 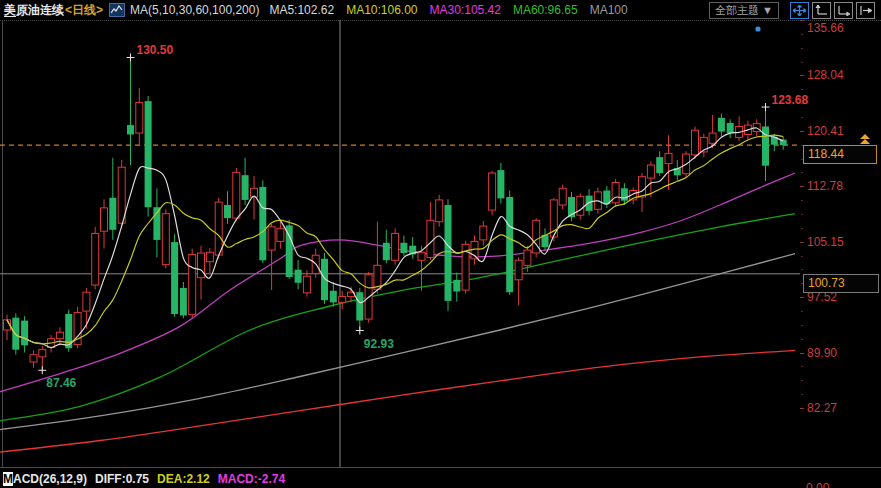 I want to click on pan-right-icon, so click(x=866, y=10).